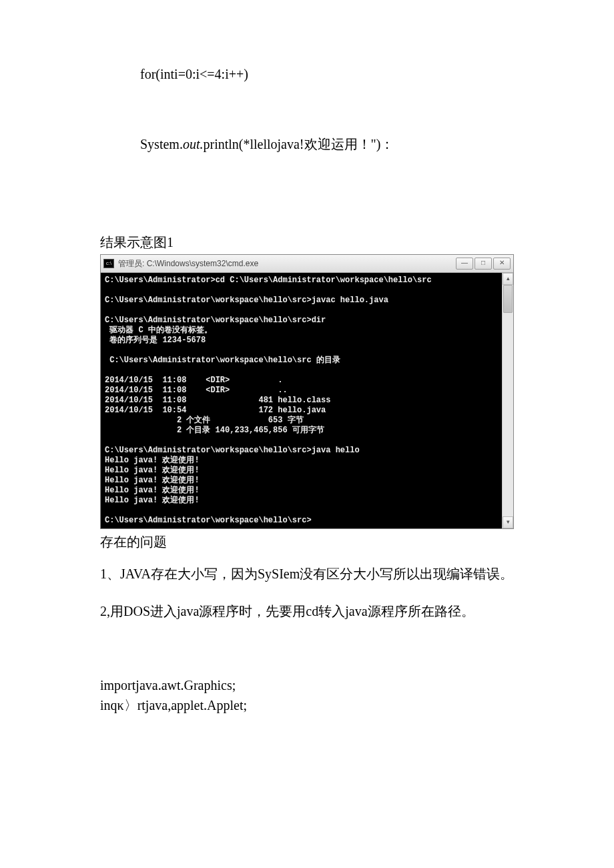 The image size is (614, 868). Describe the element at coordinates (194, 144) in the screenshot. I see `code2-em: out.` at that location.